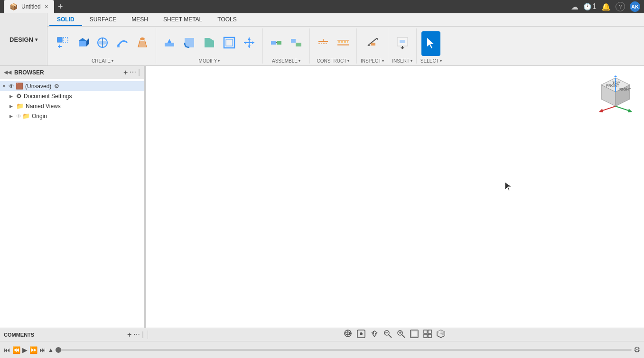  What do you see at coordinates (69, 73) in the screenshot?
I see `browser-title: BROWSER` at bounding box center [69, 73].